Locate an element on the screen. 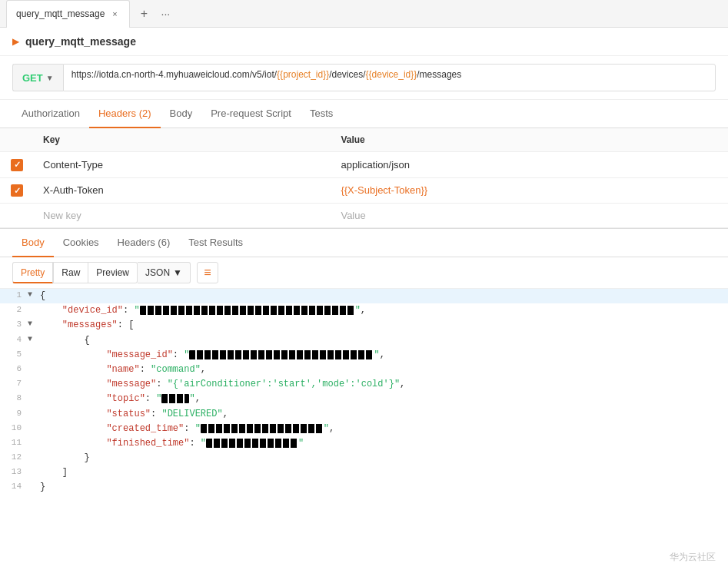 The width and height of the screenshot is (728, 573). row1-value: application/json is located at coordinates (530, 165).